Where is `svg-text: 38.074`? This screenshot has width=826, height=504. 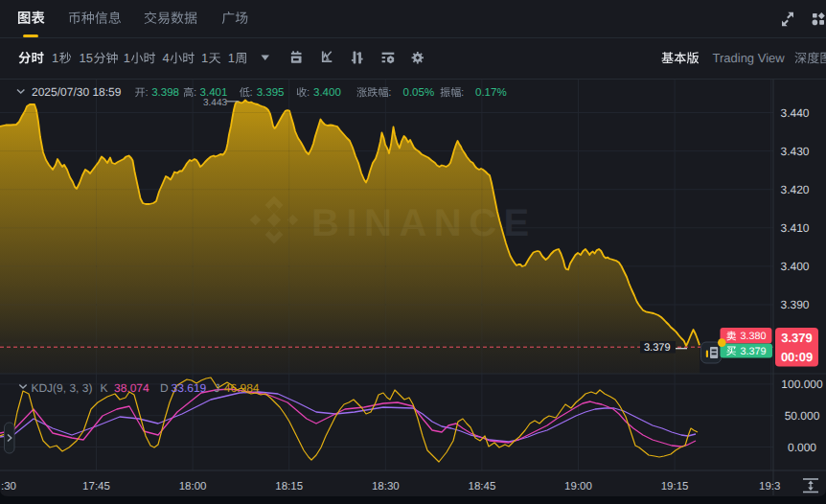 svg-text: 38.074 is located at coordinates (132, 388).